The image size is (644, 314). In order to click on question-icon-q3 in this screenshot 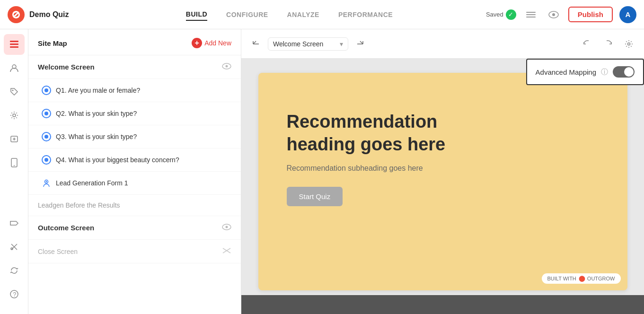, I will do `click(46, 137)`.